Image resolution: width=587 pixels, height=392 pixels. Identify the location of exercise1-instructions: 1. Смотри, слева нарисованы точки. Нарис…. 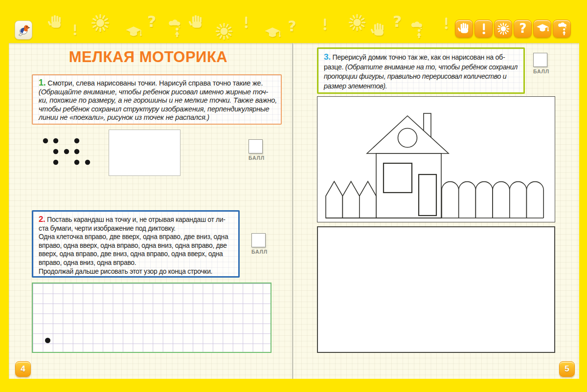
(157, 100).